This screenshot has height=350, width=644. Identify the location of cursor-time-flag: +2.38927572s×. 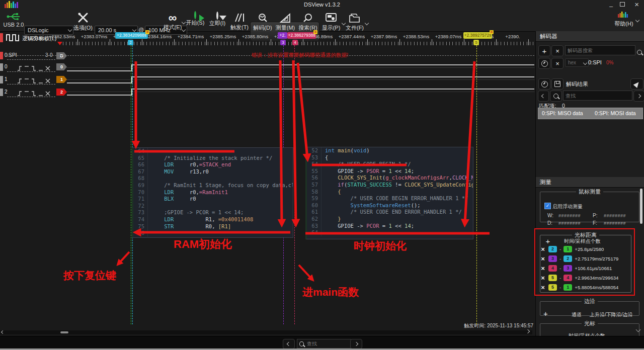
(478, 35).